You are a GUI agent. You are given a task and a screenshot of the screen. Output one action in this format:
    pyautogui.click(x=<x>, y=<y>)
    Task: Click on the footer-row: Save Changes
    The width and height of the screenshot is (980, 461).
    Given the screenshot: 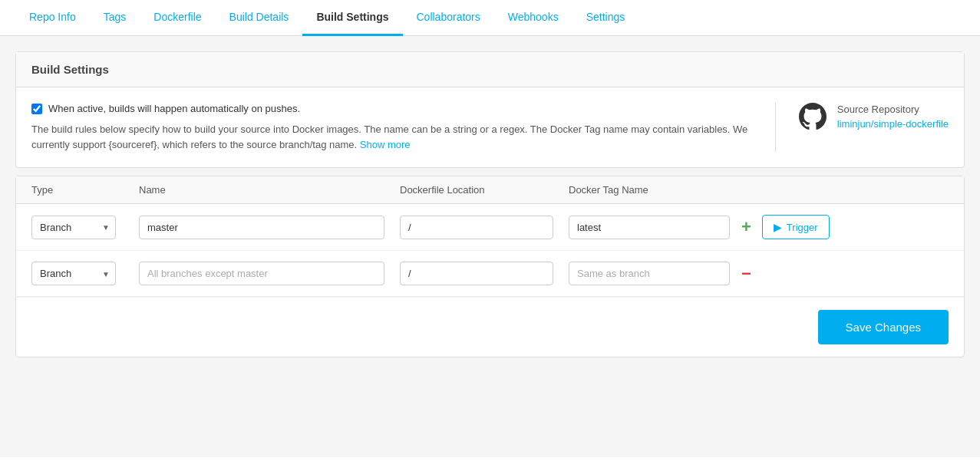 What is the action you would take?
    pyautogui.click(x=490, y=327)
    